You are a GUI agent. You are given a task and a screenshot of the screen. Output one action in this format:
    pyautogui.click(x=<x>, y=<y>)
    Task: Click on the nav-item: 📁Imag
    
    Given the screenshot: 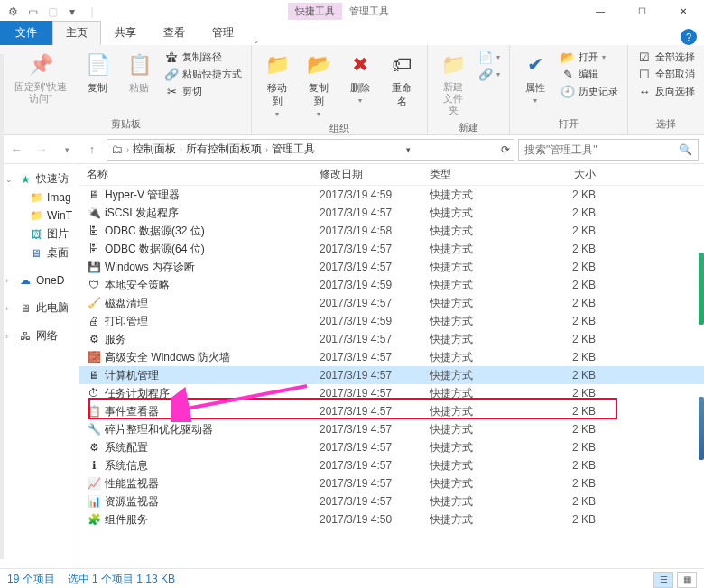 What is the action you would take?
    pyautogui.click(x=40, y=198)
    